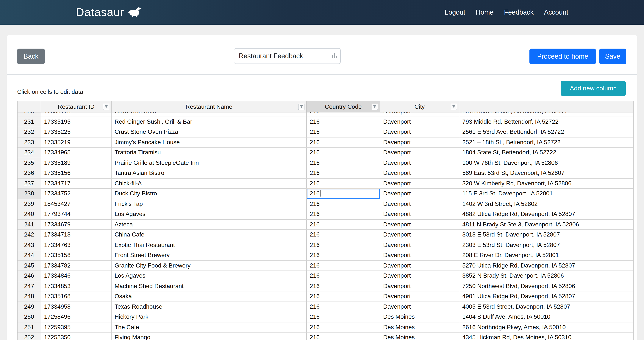 Image resolution: width=644 pixels, height=340 pixels. Describe the element at coordinates (546, 235) in the screenshot. I see `cell-addr: 3018 E 53rd St, Davenport, IA 52807` at that location.